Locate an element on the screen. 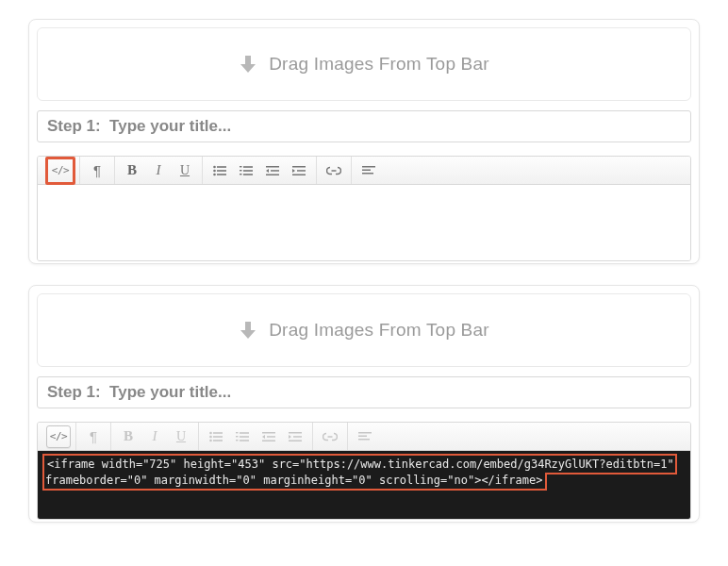 The image size is (728, 566). editor-content-html: <iframe width="725" height="453" src="ht… is located at coordinates (364, 485).